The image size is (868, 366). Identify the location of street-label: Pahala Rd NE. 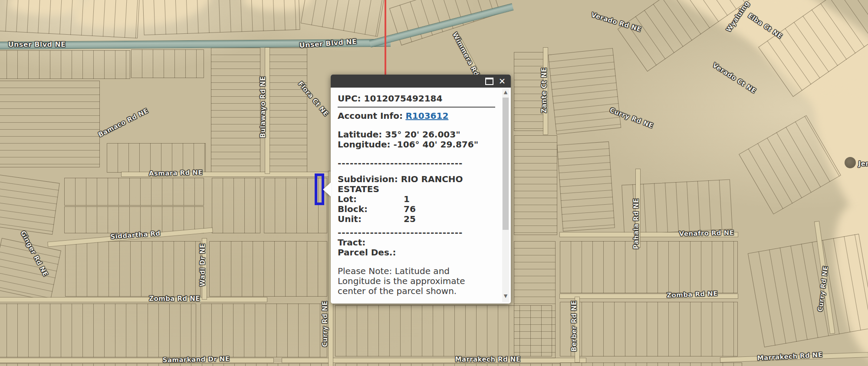
(636, 224).